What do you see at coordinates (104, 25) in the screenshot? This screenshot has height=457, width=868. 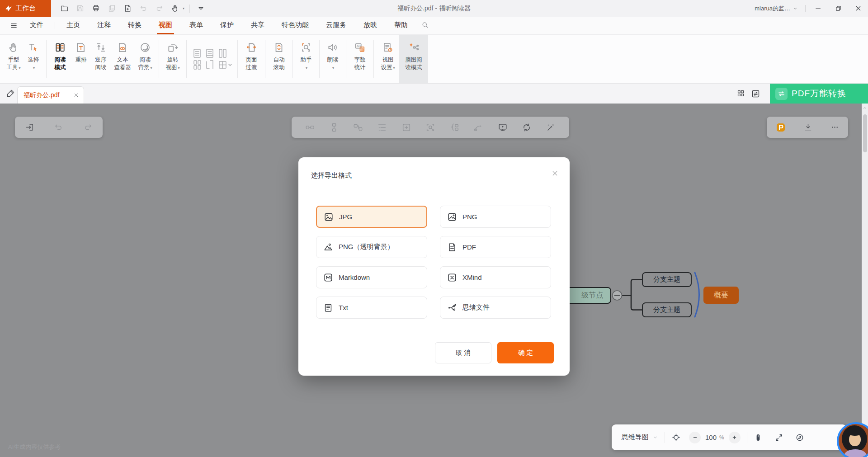 I see `menu-tab-注释: 注释` at bounding box center [104, 25].